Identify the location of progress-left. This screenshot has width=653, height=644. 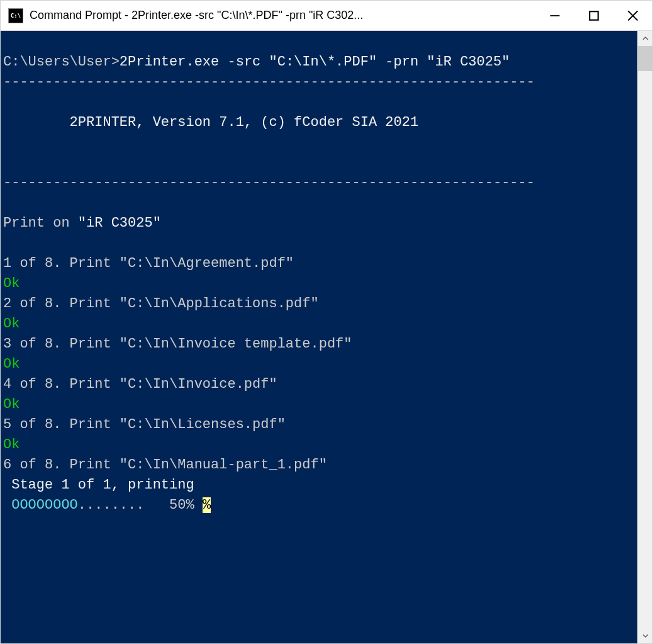
(8, 505).